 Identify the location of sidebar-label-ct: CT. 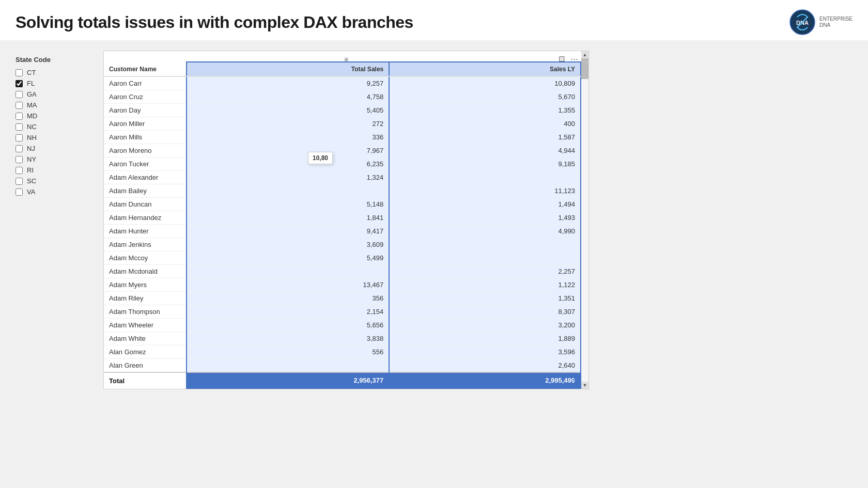
(31, 72).